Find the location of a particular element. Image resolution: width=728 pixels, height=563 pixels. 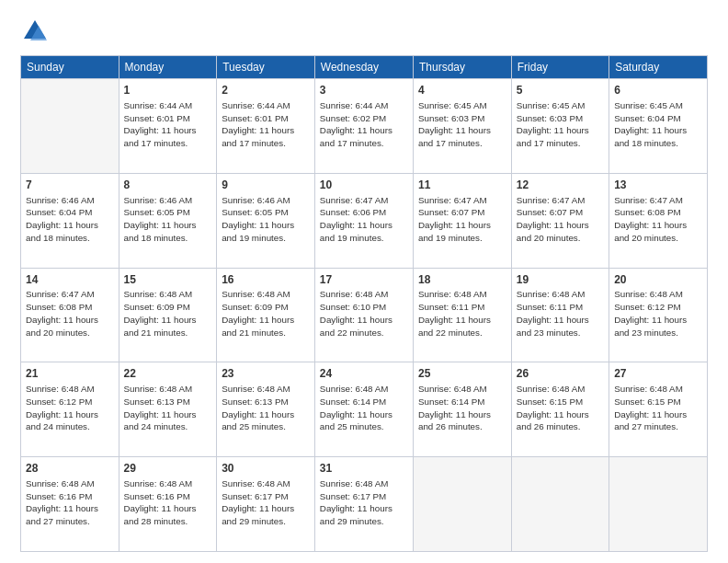

day-number: 21 is located at coordinates (70, 373).